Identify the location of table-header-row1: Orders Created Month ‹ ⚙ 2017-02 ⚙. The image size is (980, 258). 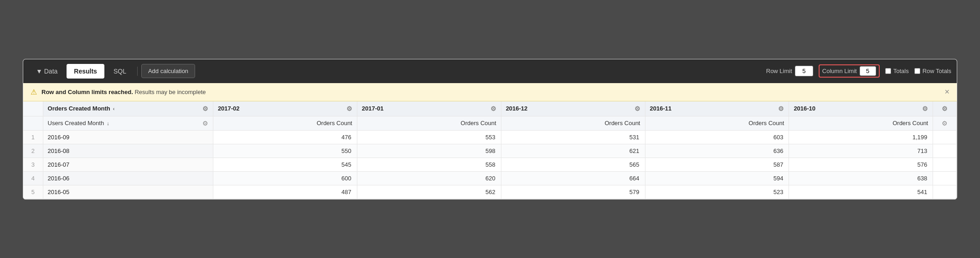
(490, 109).